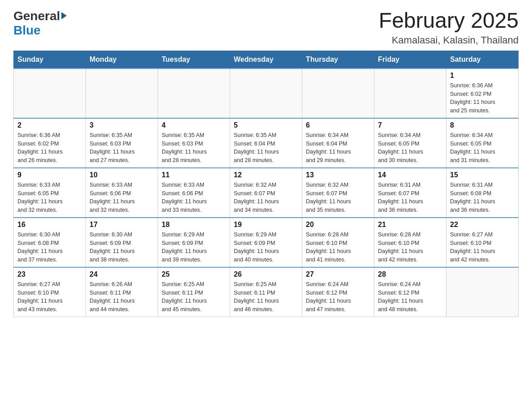 This screenshot has width=532, height=411. What do you see at coordinates (50, 243) in the screenshot?
I see `calendar-cell: 16Sunrise: 6:30 AM Sunset: 6:08 PM Dayli…` at bounding box center [50, 243].